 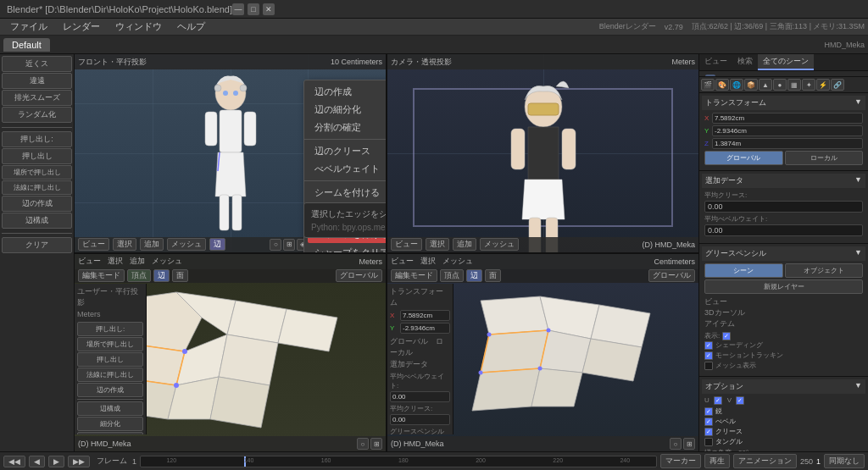 What do you see at coordinates (426, 329) in the screenshot?
I see `br-y-val: -2.9346cm` at bounding box center [426, 329].